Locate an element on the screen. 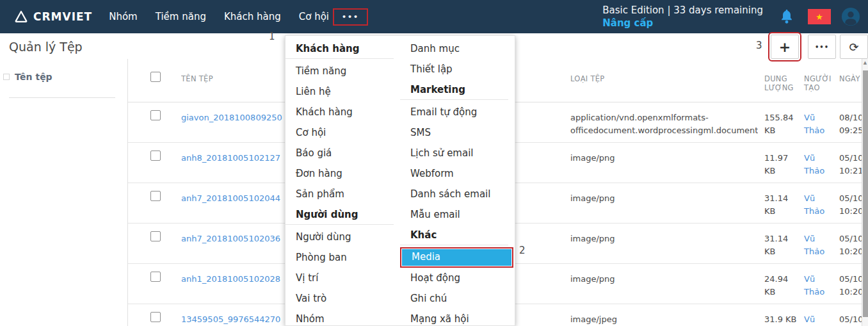  file-type: application/vnd.openxmlformats-officedoc… is located at coordinates (661, 120).